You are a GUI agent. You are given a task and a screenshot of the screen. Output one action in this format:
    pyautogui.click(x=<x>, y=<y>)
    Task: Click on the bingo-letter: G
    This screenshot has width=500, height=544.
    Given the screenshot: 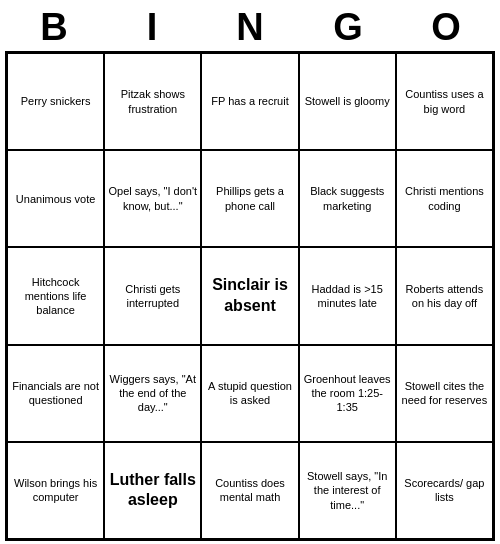 What is the action you would take?
    pyautogui.click(x=348, y=28)
    